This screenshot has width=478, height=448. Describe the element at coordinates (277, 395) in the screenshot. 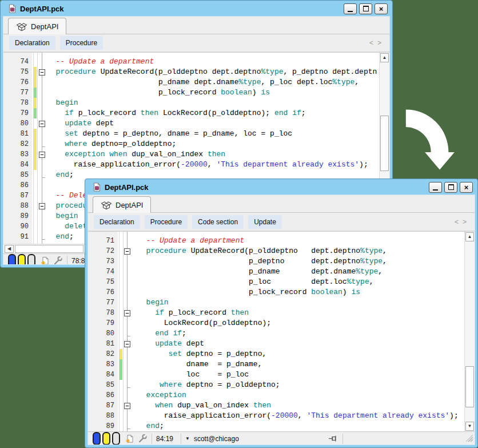

I see `code-line-86: 86 exception` at that location.